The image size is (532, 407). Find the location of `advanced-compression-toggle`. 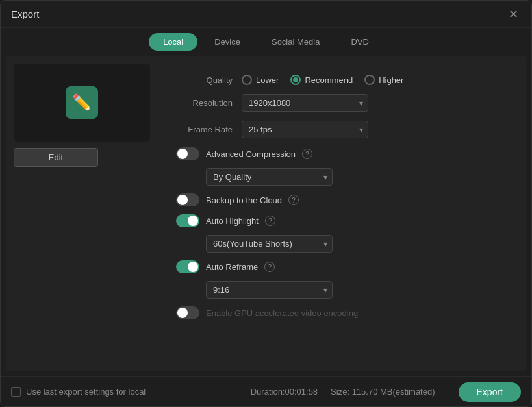

advanced-compression-toggle is located at coordinates (188, 154).